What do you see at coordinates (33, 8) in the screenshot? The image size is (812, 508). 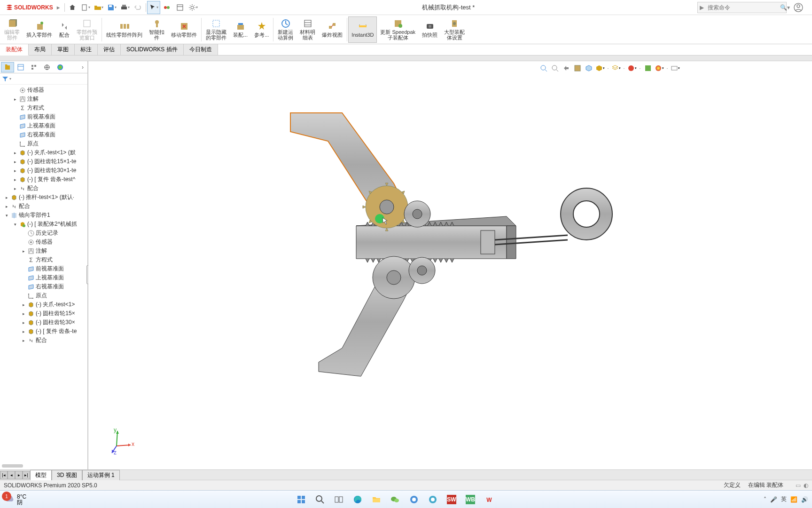 I see `app-logo: SOLIDWORKS ▸` at bounding box center [33, 8].